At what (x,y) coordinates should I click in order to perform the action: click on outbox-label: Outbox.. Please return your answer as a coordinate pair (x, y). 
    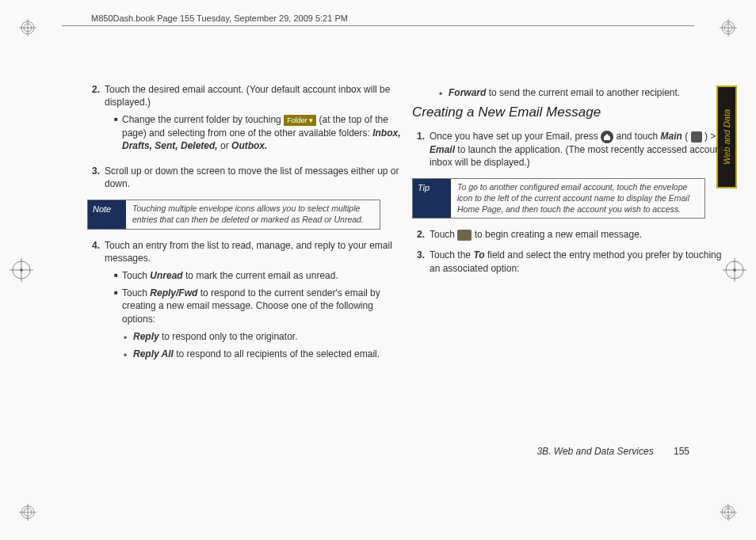
    Looking at the image, I should click on (249, 146).